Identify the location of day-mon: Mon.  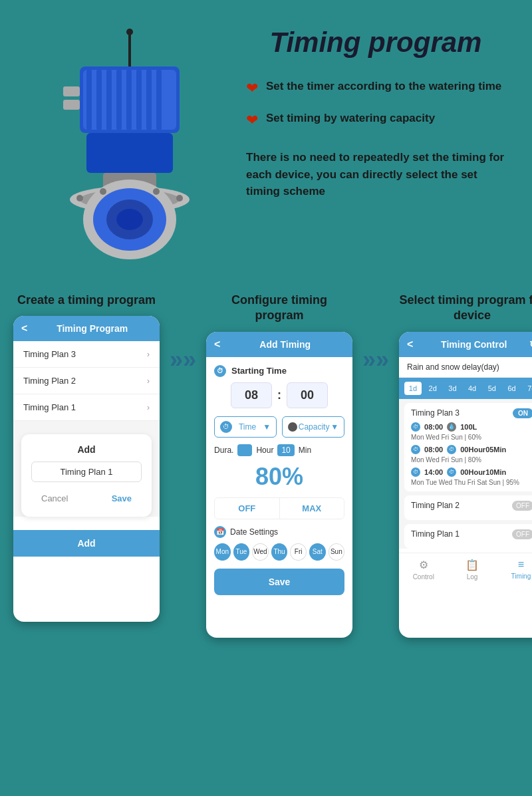
(222, 552).